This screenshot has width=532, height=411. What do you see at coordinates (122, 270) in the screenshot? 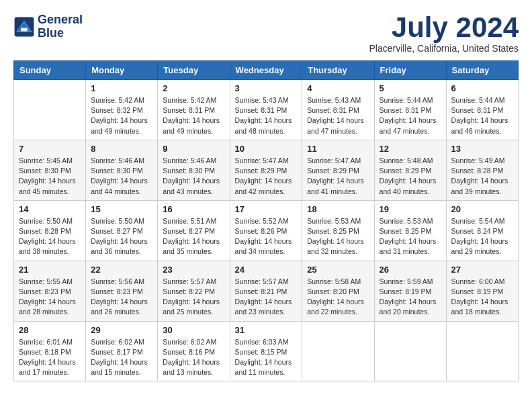
I see `day-number: 22` at bounding box center [122, 270].